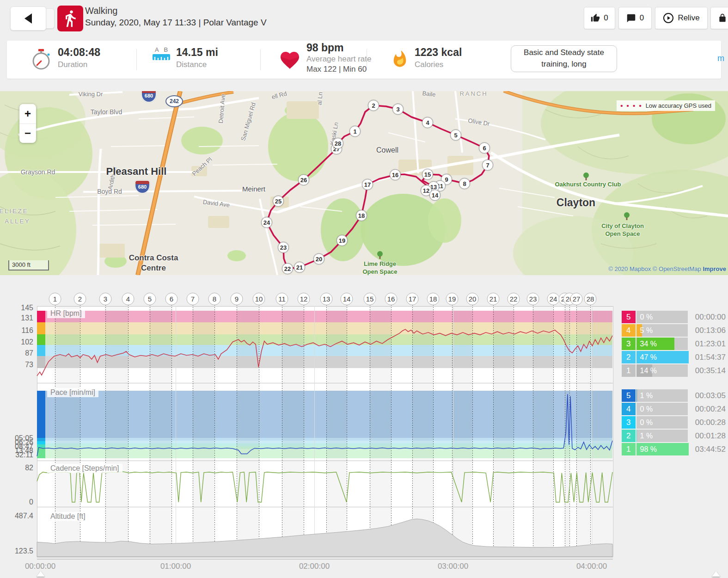 This screenshot has height=578, width=728. I want to click on relive-label: Relive, so click(689, 18).